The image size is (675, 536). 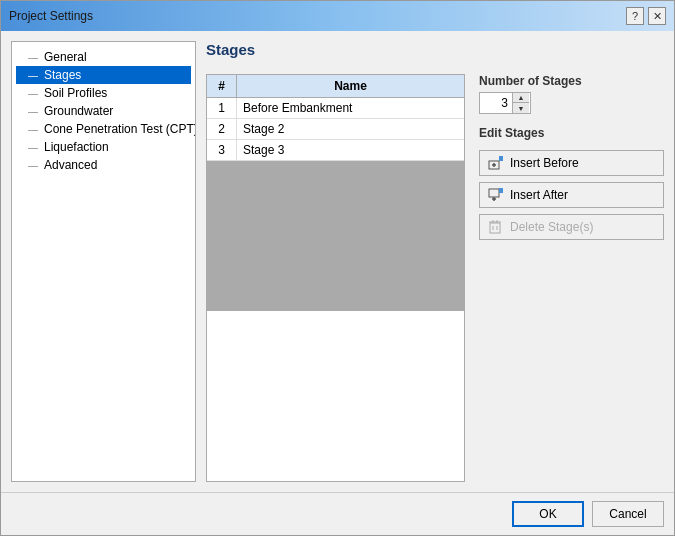 What do you see at coordinates (336, 86) in the screenshot?
I see `table-header: # Name` at bounding box center [336, 86].